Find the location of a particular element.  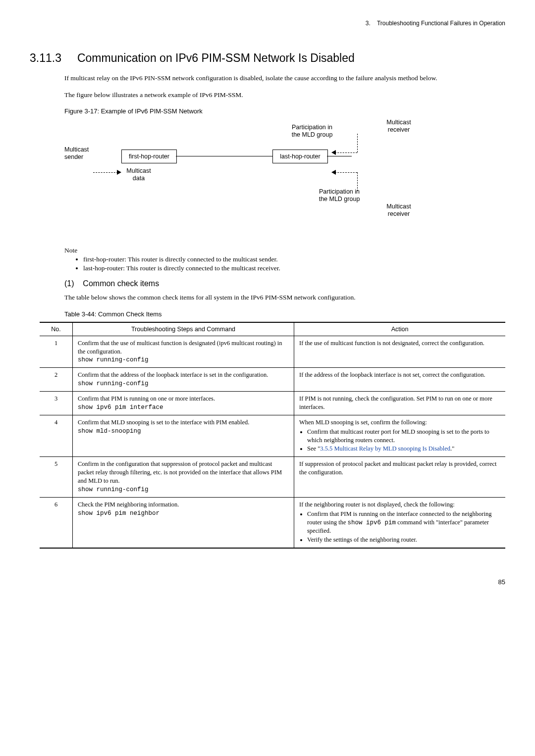

sender-arrow-line is located at coordinates (106, 172).